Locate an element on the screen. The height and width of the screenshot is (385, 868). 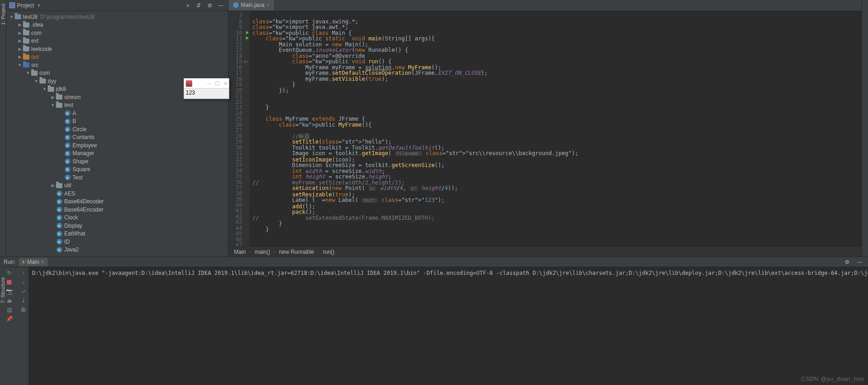
tree-folder-src: ▼src is located at coordinates (117, 65).